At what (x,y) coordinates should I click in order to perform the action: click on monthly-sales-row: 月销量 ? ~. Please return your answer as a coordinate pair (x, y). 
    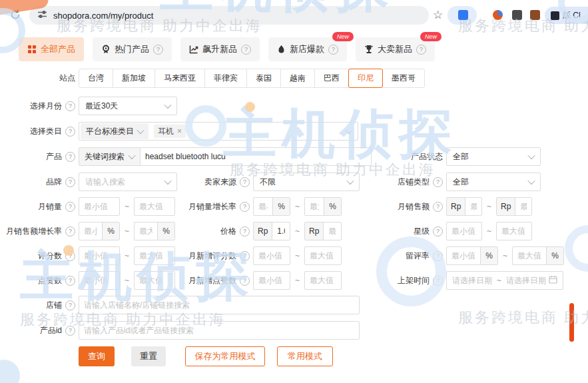
    Looking at the image, I should click on (88, 206).